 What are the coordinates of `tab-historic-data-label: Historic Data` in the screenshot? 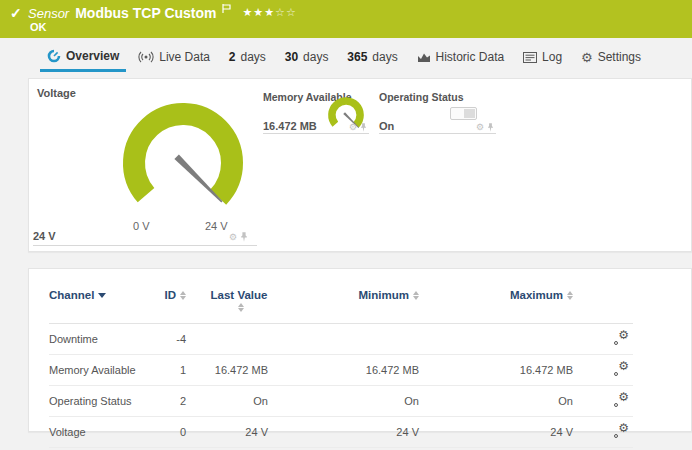 It's located at (470, 57).